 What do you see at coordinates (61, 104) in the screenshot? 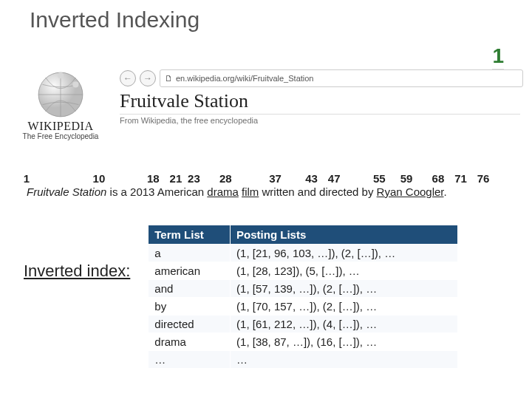
I see `wikipedia-logo-block: WIKIPEDIA The Free Encyclopedia` at bounding box center [61, 104].